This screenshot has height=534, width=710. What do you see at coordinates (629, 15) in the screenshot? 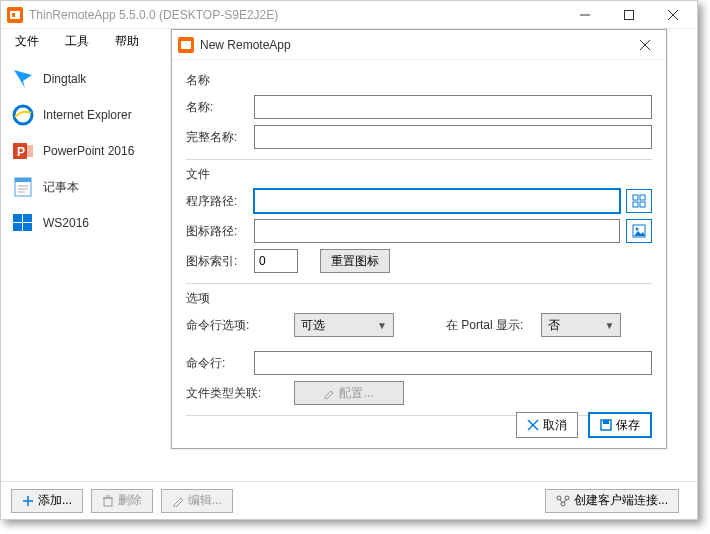
I see `window-controls` at bounding box center [629, 15].